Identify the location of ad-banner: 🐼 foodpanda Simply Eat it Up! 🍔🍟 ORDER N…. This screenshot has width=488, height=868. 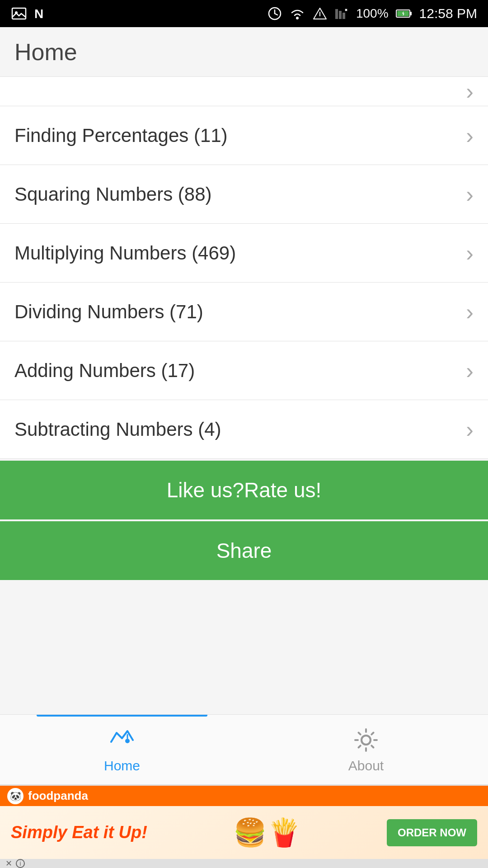
(244, 826).